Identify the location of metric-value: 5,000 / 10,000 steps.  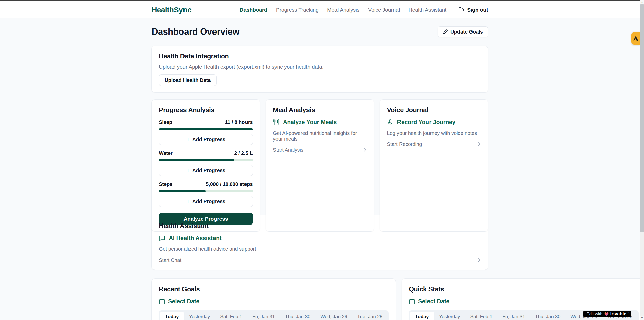
(229, 184).